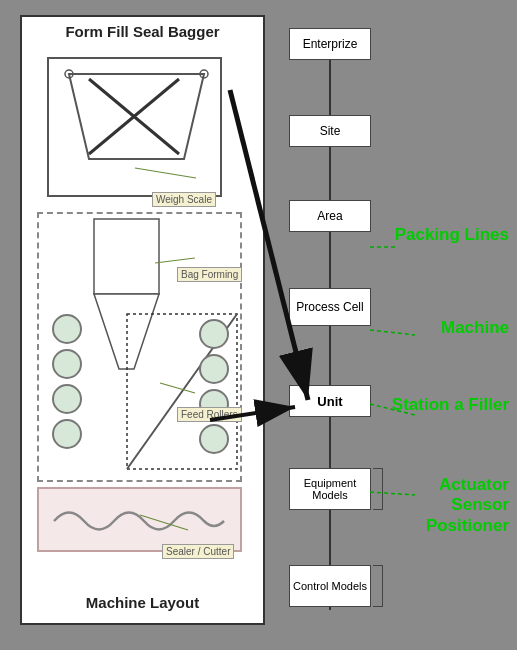 Image resolution: width=517 pixels, height=650 pixels. I want to click on hier-box-control-models: Control Models, so click(330, 586).